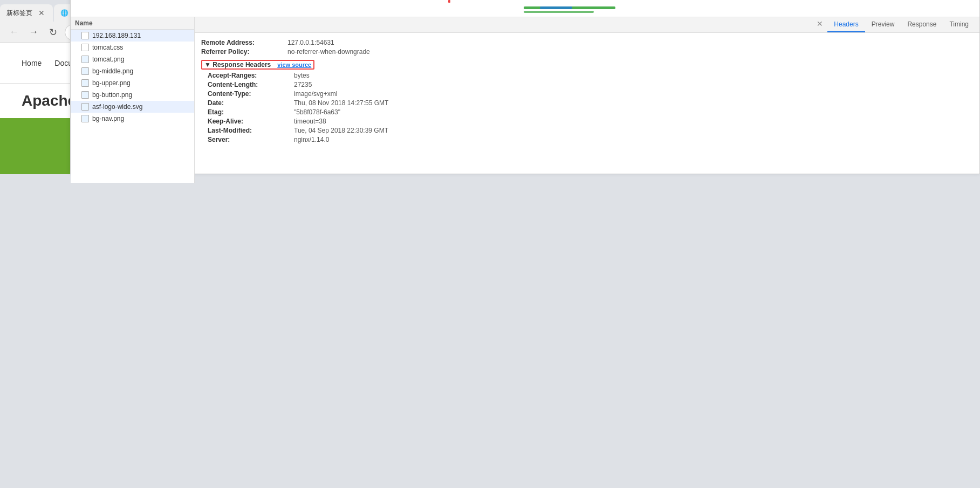 The height and width of the screenshot is (488, 980). I want to click on tab-1-title: 新标签页, so click(19, 13).